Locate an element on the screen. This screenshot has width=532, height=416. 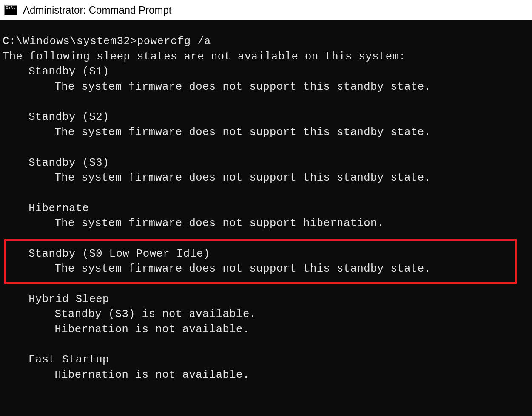
state-name: Standby (S3) is located at coordinates (266, 163).